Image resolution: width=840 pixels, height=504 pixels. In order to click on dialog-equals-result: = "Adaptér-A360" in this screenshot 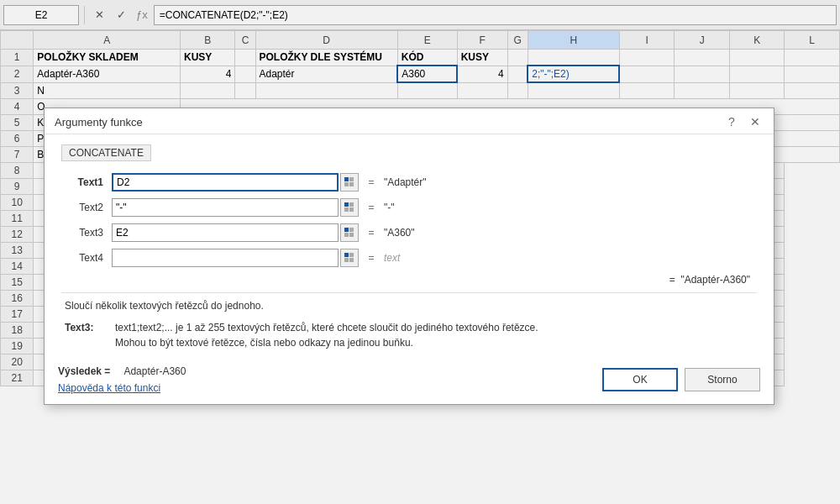, I will do `click(409, 280)`.